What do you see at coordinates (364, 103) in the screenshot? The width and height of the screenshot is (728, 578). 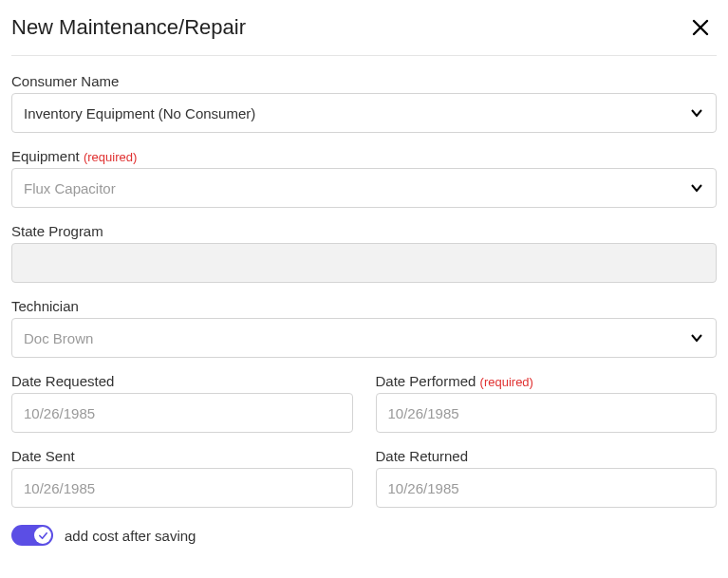 I see `consumer-name-field: Consumer Name Inventory Equipment (No Co…` at bounding box center [364, 103].